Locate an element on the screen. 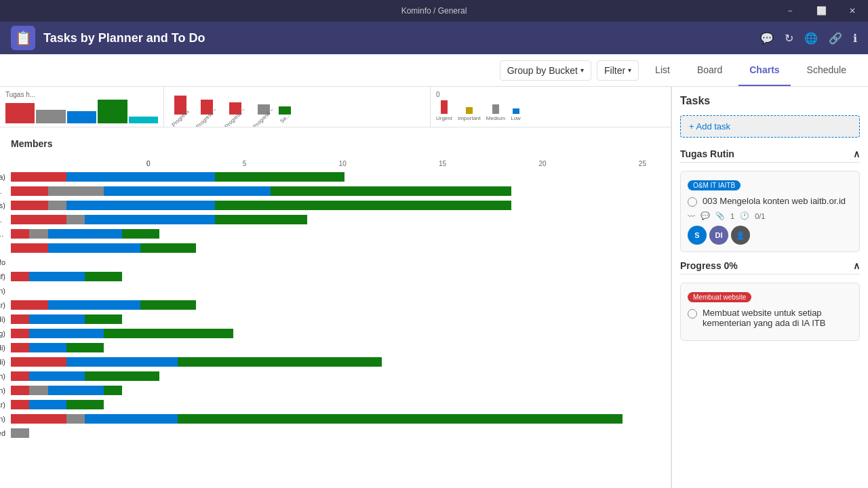 This screenshot has width=868, height=488. maximize-button: ⬜ is located at coordinates (821, 11).